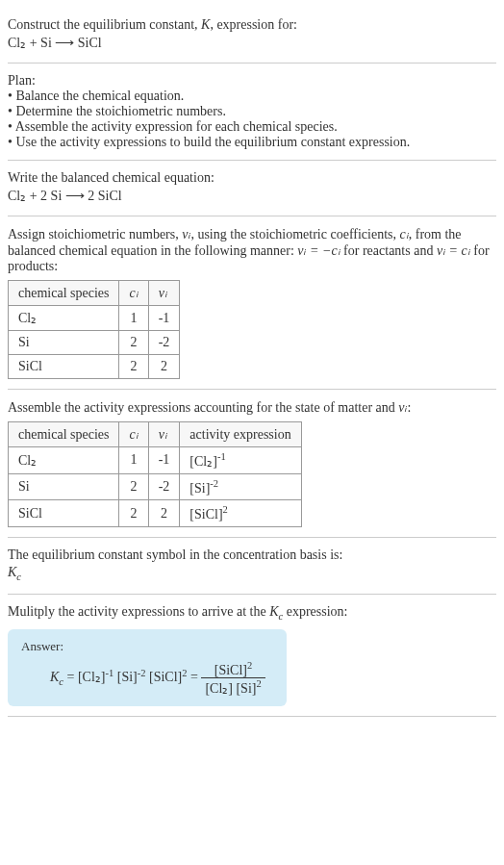  I want to click on activity-table: chemical species cᵢ νᵢ activity expressi…, so click(155, 474).